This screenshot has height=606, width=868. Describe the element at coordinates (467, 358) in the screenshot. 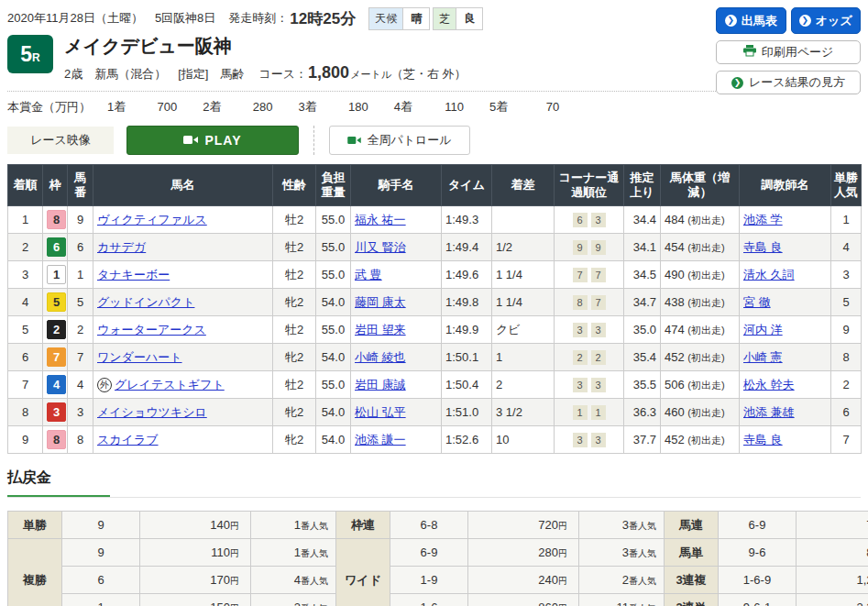

I see `finish-time: 1:50.1` at that location.